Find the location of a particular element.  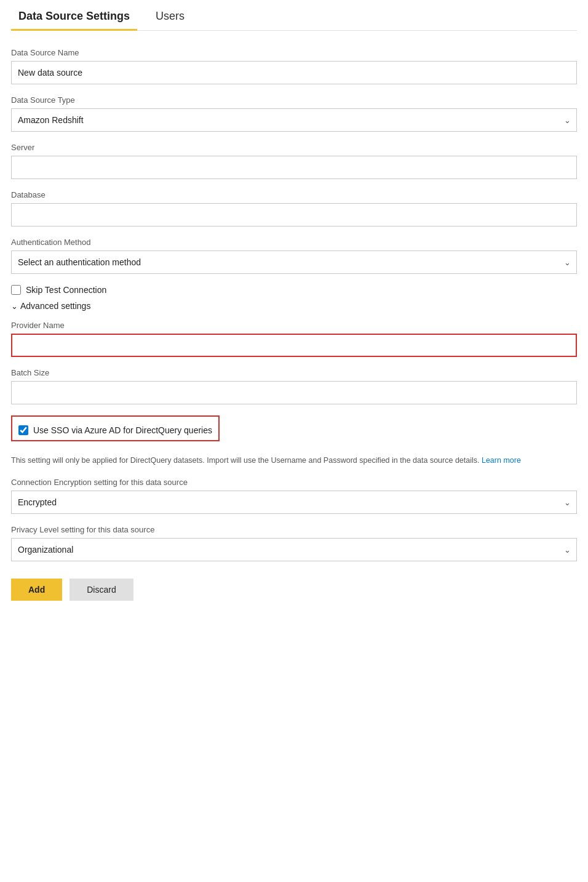

provider-name-input is located at coordinates (294, 345).